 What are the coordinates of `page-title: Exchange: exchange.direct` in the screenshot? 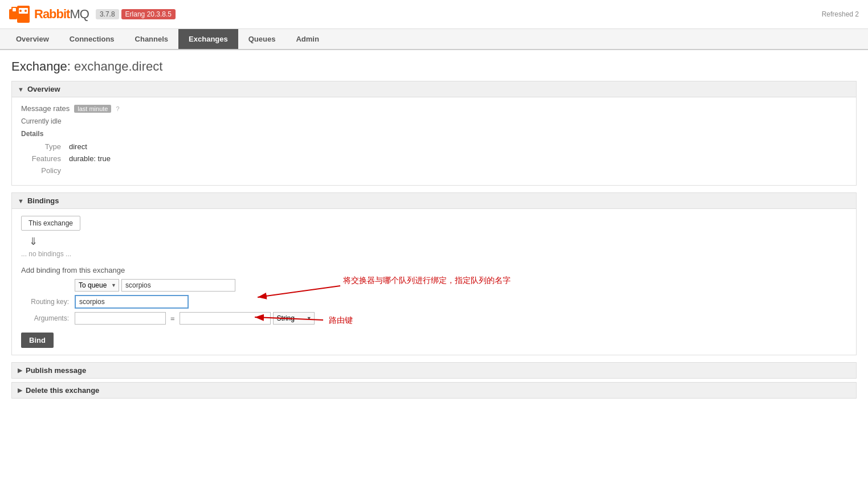 It's located at (434, 67).